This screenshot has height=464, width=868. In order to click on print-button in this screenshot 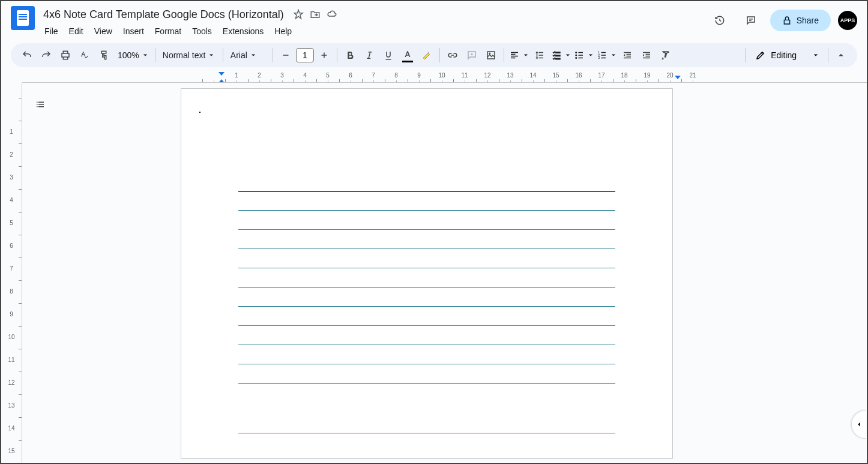, I will do `click(65, 55)`.